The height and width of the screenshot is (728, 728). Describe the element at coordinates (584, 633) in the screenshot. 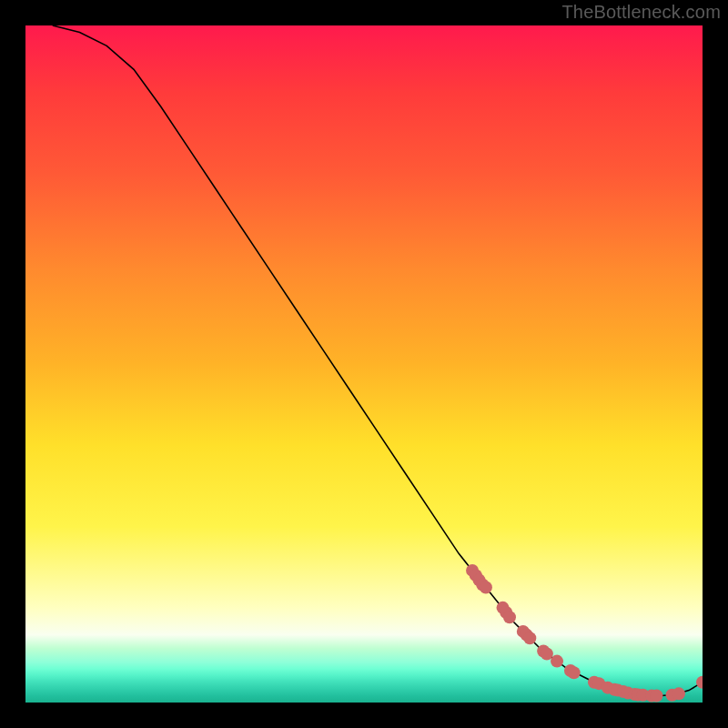

I see `data-markers` at that location.